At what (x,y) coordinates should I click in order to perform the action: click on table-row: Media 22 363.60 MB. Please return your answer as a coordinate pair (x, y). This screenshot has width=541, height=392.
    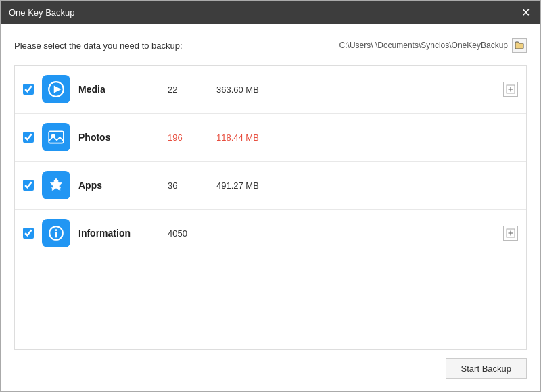
    Looking at the image, I should click on (270, 89).